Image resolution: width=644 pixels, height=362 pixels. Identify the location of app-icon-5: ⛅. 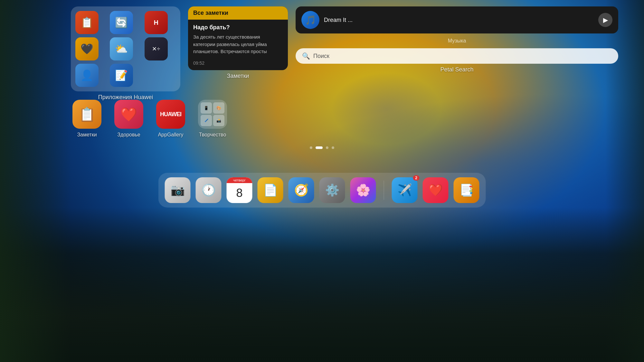
(121, 49).